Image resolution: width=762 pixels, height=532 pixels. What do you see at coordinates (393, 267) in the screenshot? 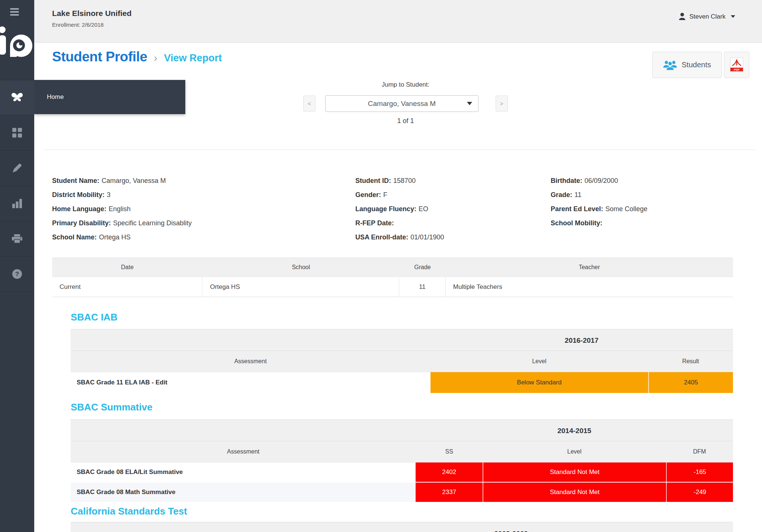
I see `enrollment-table-header: Date School Grade Teacher` at bounding box center [393, 267].